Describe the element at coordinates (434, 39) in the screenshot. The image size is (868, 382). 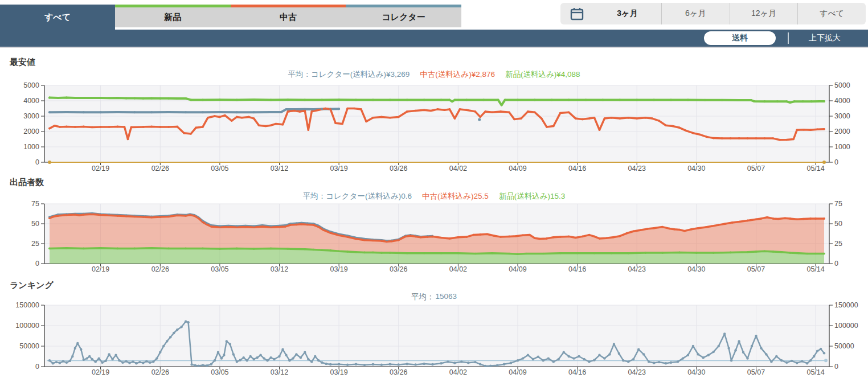
I see `header-toolbar: 送料 上下拡大` at that location.